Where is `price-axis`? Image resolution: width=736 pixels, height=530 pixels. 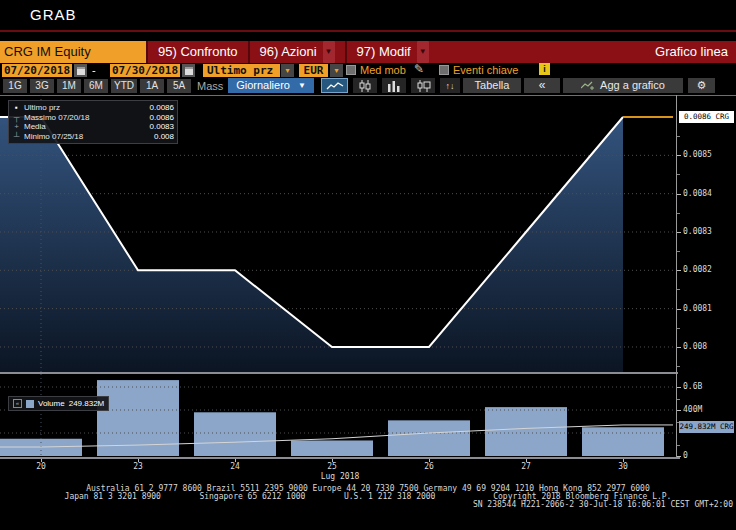
price-axis is located at coordinates (676, 277).